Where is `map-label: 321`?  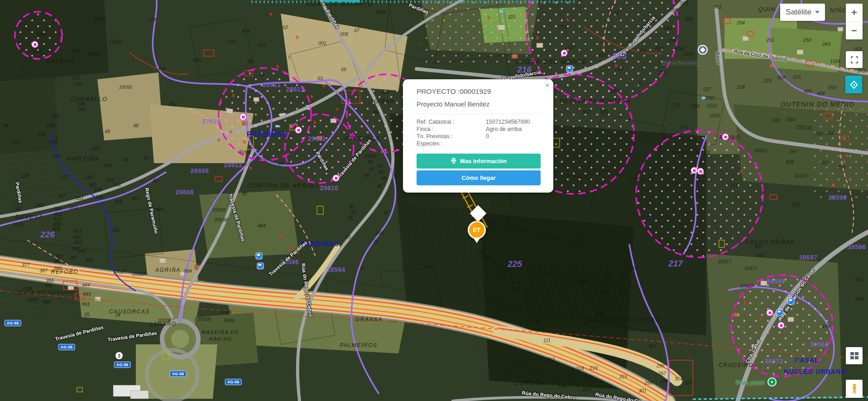
map-label: 321 is located at coordinates (512, 17).